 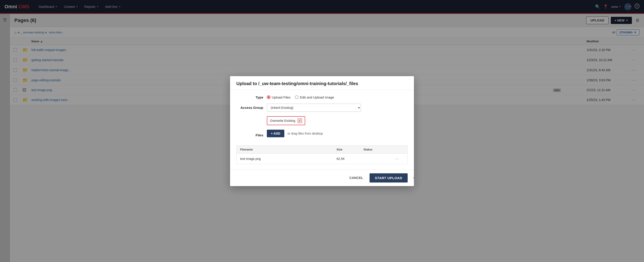 What do you see at coordinates (300, 121) in the screenshot?
I see `overwrite-checkbox: ✓` at bounding box center [300, 121].